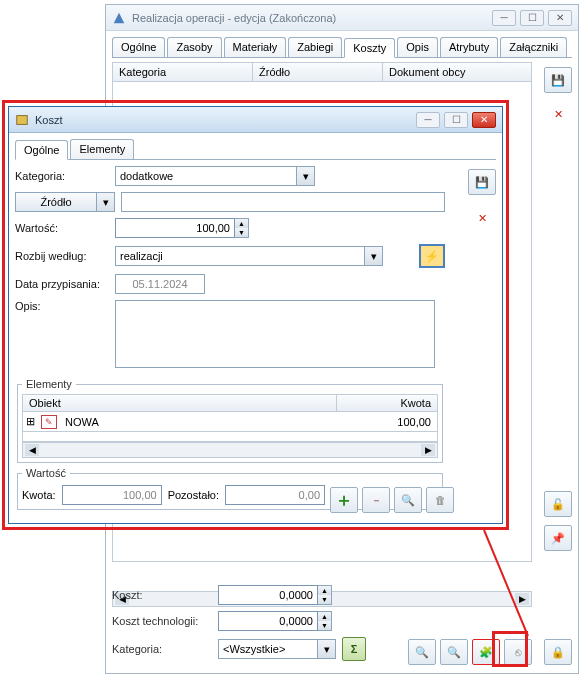 This screenshot has width=582, height=677. I want to click on kwota-label: Kwota:, so click(39, 495).